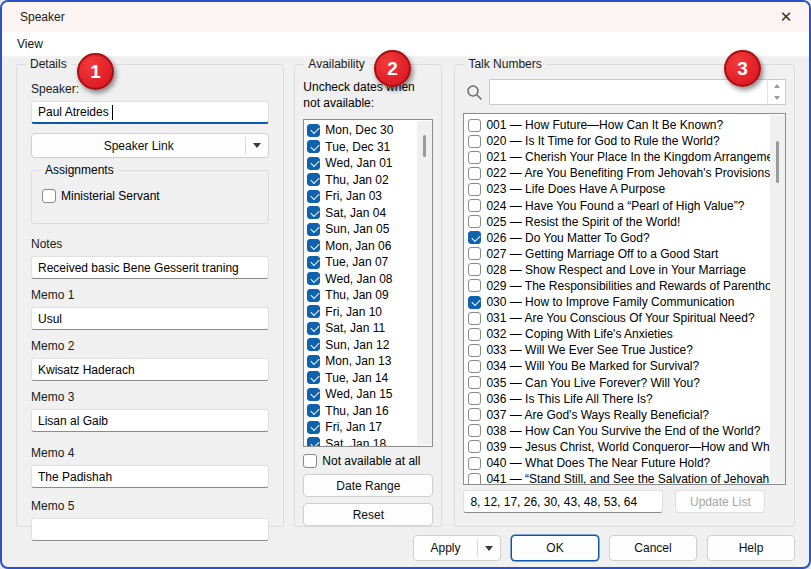 The image size is (811, 569). I want to click on date-list-item: Fri, Jan 10, so click(370, 312).